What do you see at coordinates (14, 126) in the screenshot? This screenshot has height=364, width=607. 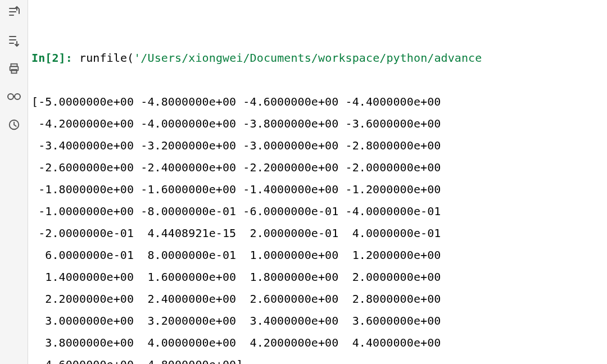 I see `history-icon` at bounding box center [14, 126].